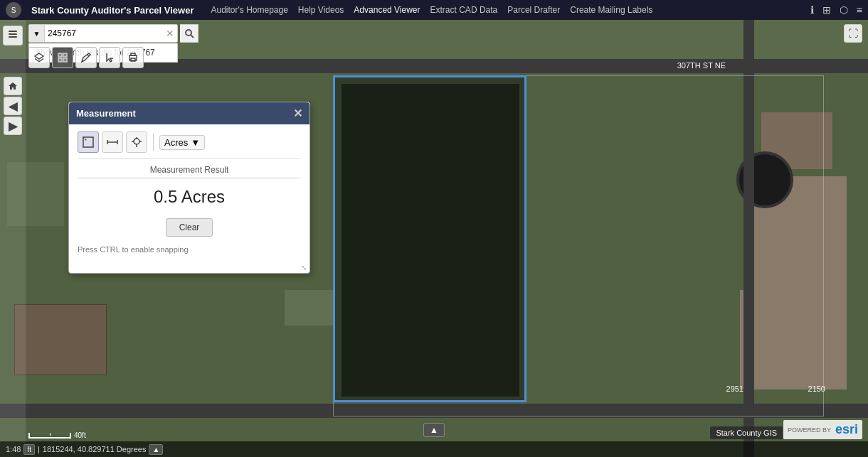 This screenshot has width=868, height=457. I want to click on measurement-header: Measurement ✕, so click(189, 114).